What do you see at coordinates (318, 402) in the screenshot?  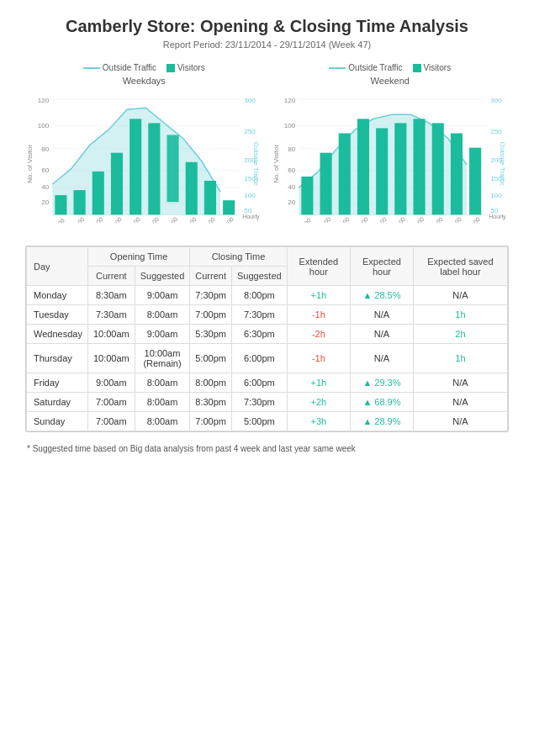 I see `extended-hour-value: +2h` at bounding box center [318, 402].